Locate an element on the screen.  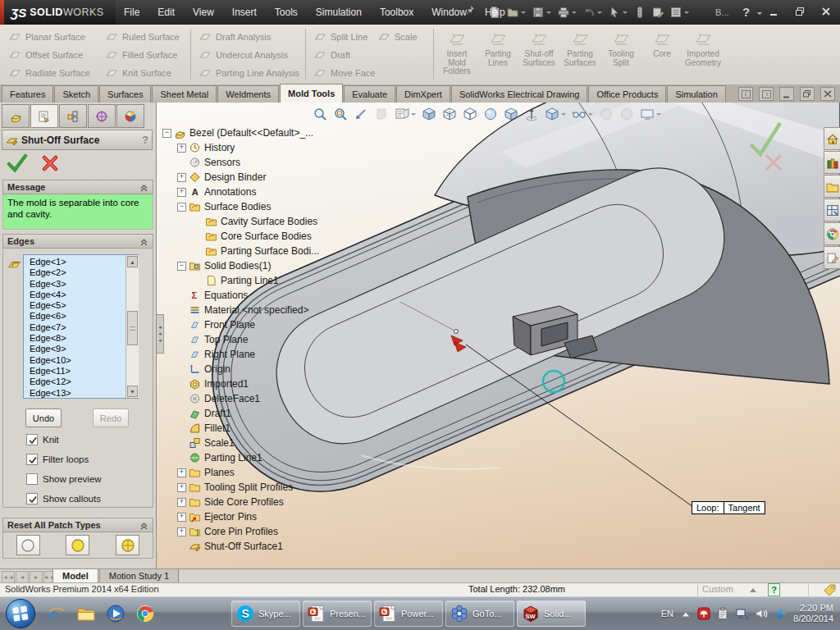
tree-item-scale1: Scale1 is located at coordinates (285, 443).